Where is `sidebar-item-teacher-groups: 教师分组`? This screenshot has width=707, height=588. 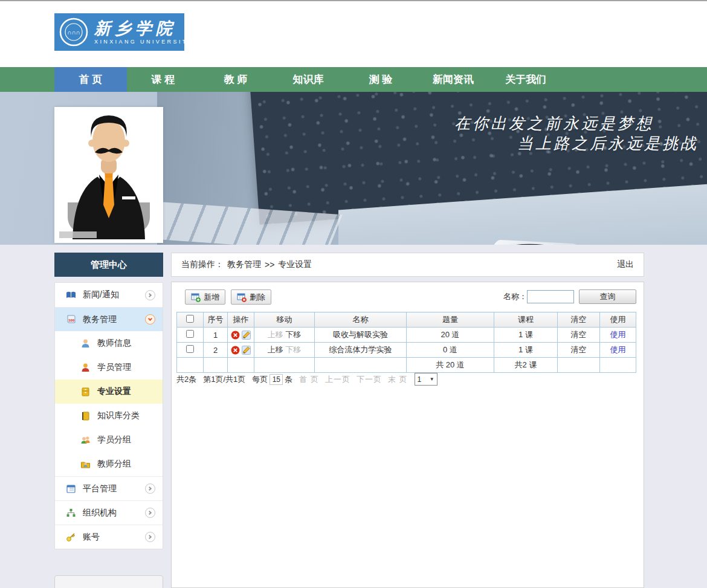 sidebar-item-teacher-groups: 教师分组 is located at coordinates (109, 464).